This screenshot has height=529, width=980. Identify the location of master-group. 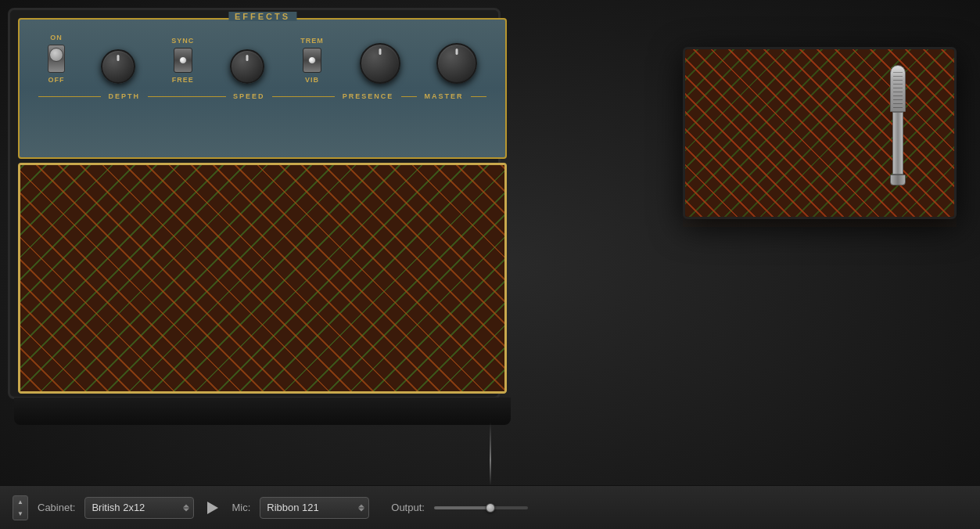
(457, 63).